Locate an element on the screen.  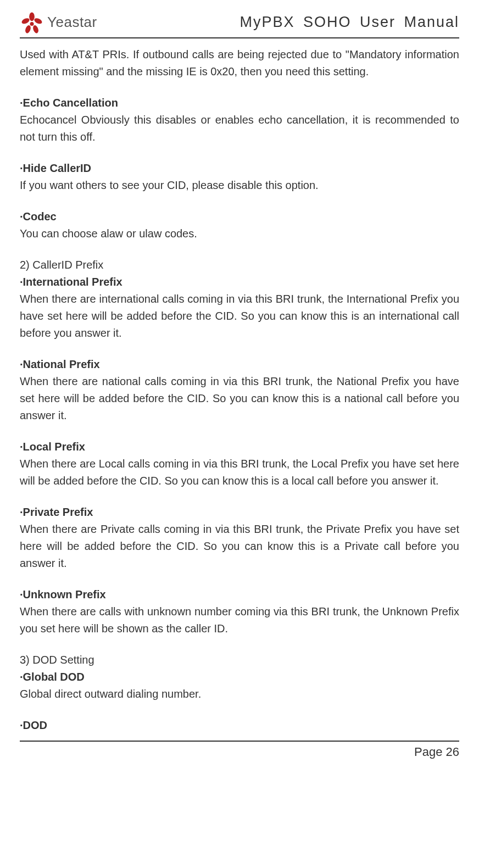
section-3-heading: 3) DOD Setting is located at coordinates (239, 660).